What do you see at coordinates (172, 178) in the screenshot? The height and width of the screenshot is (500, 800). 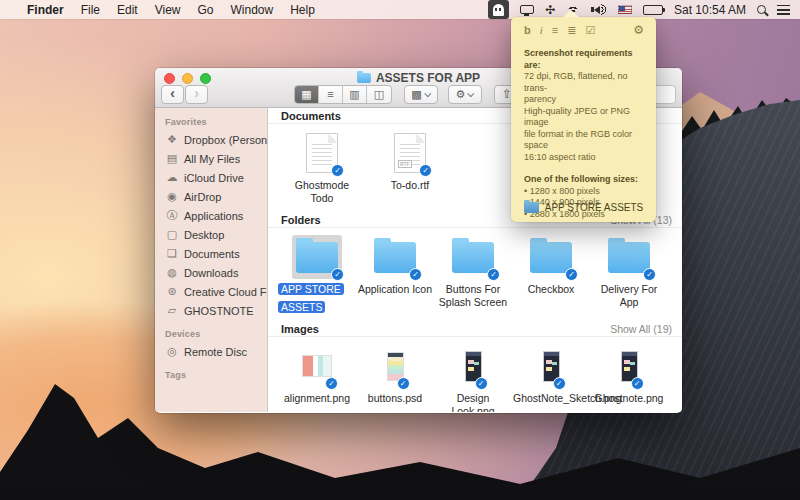 I see `cloud-icon: ☁` at bounding box center [172, 178].